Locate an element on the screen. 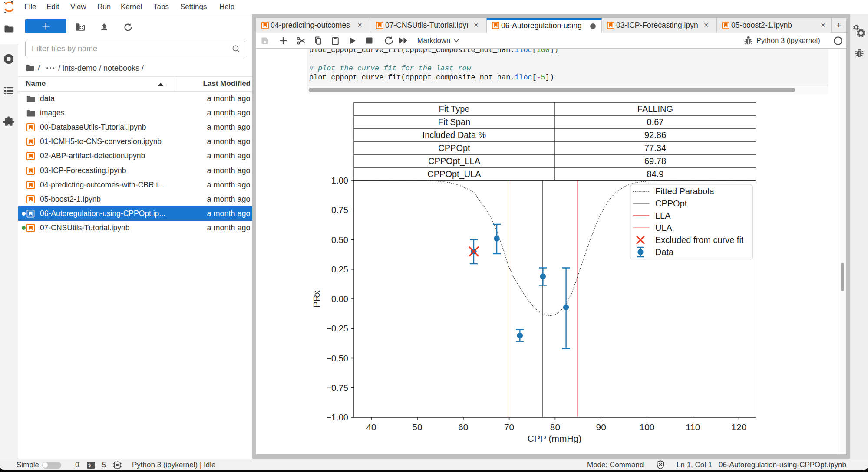 This screenshot has width=868, height=472. svg-text: 40 is located at coordinates (371, 427).